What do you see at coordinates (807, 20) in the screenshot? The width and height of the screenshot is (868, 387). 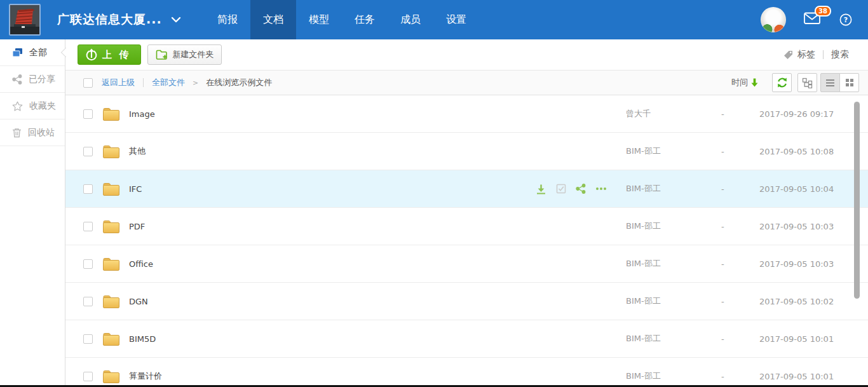 I see `topbar-right-controls: 38 ?` at bounding box center [807, 20].